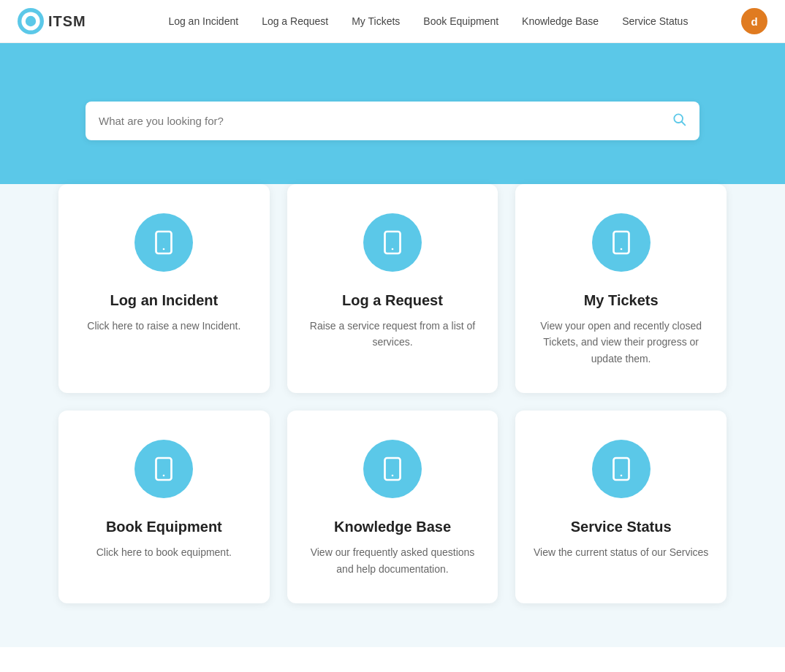 The image size is (785, 672). Describe the element at coordinates (376, 21) in the screenshot. I see `nav-my-tickets: My Tickets` at that location.